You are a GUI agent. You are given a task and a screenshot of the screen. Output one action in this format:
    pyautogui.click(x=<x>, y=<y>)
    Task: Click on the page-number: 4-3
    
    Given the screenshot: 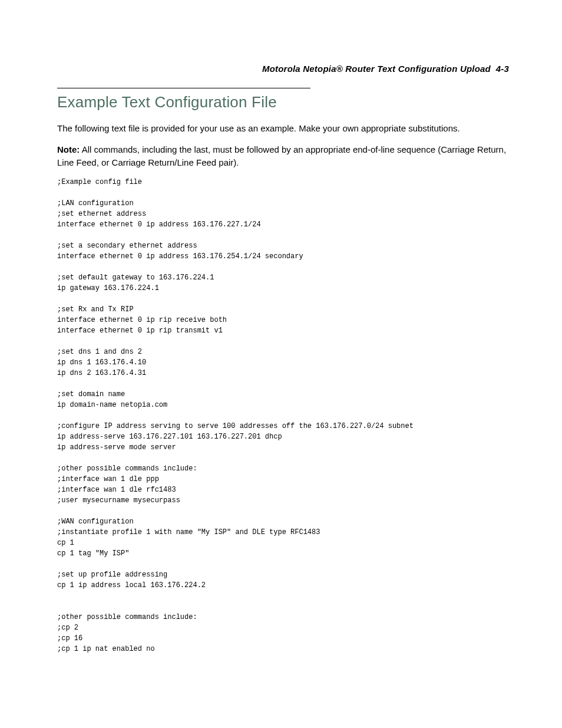 What is the action you would take?
    pyautogui.click(x=503, y=68)
    